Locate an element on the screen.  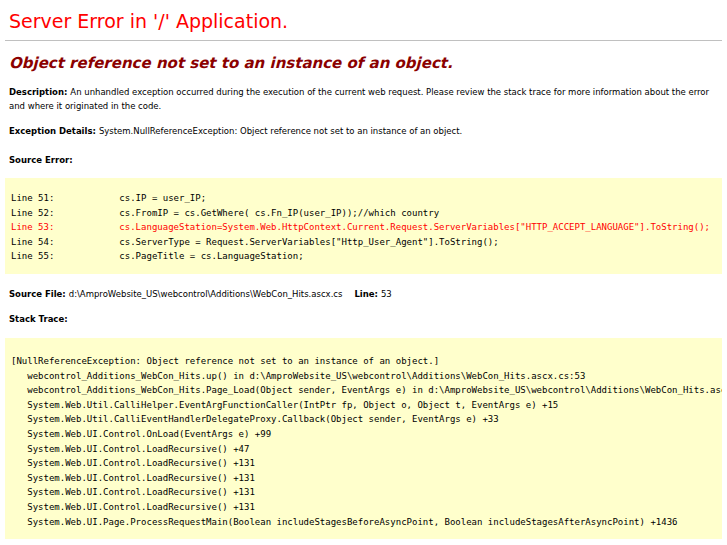
exception-details-text: System.NullReferenceException: Object re… is located at coordinates (280, 131).